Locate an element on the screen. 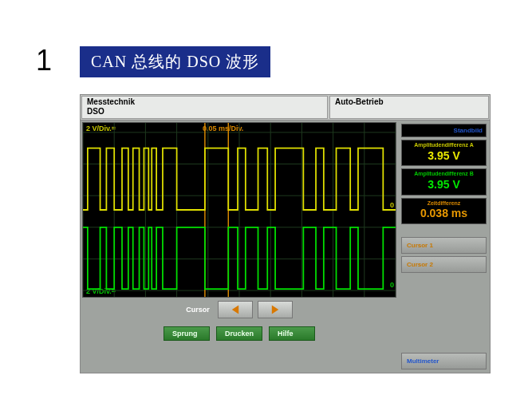 Image resolution: width=532 pixels, height=399 pixels. amp-a-value: 3.95 V is located at coordinates (443, 156).